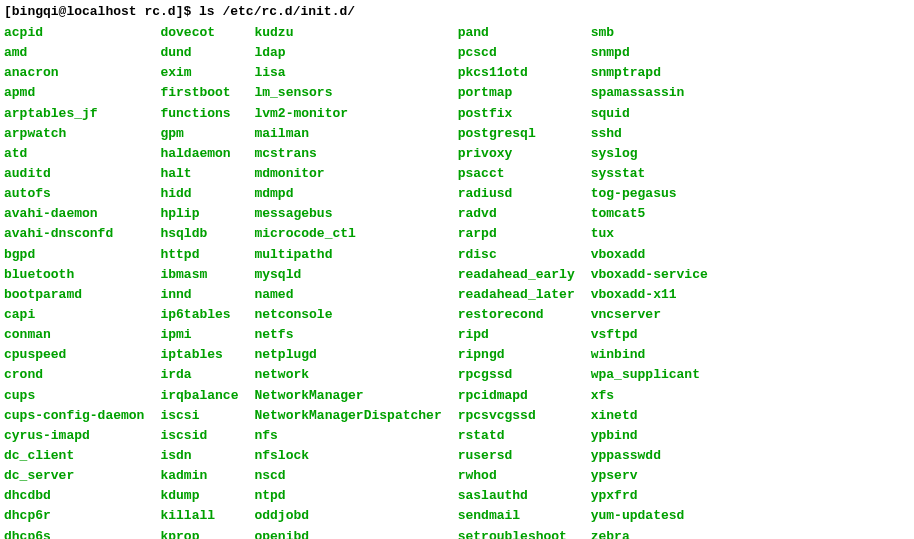  Describe the element at coordinates (650, 93) in the screenshot. I see `file-entry: spamassassin` at that location.